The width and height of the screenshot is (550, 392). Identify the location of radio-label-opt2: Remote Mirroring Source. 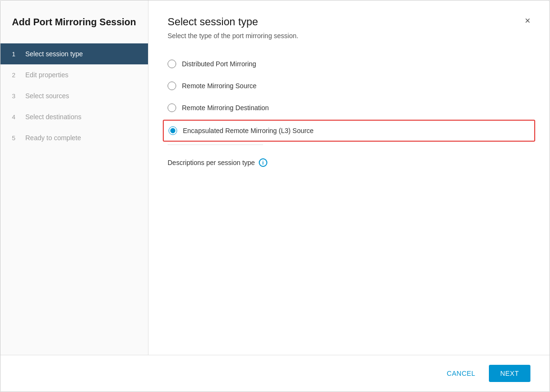
(219, 86).